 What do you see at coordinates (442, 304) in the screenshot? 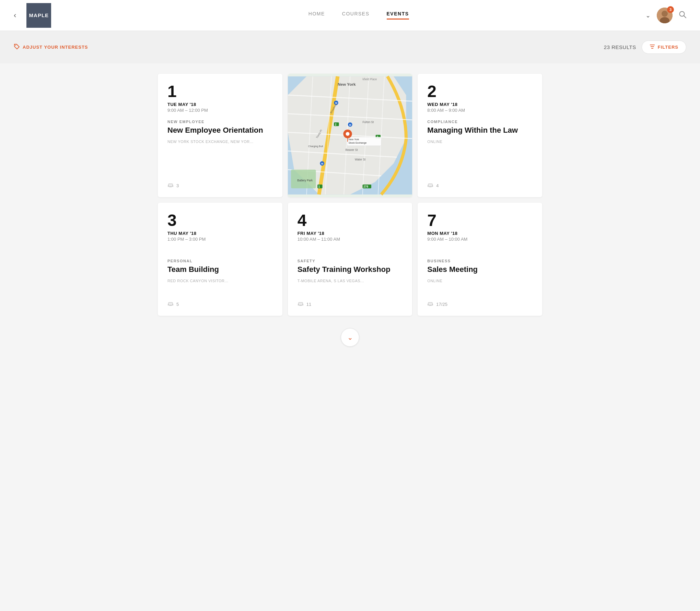
I see `event-7-seats: 17/25` at bounding box center [442, 304].